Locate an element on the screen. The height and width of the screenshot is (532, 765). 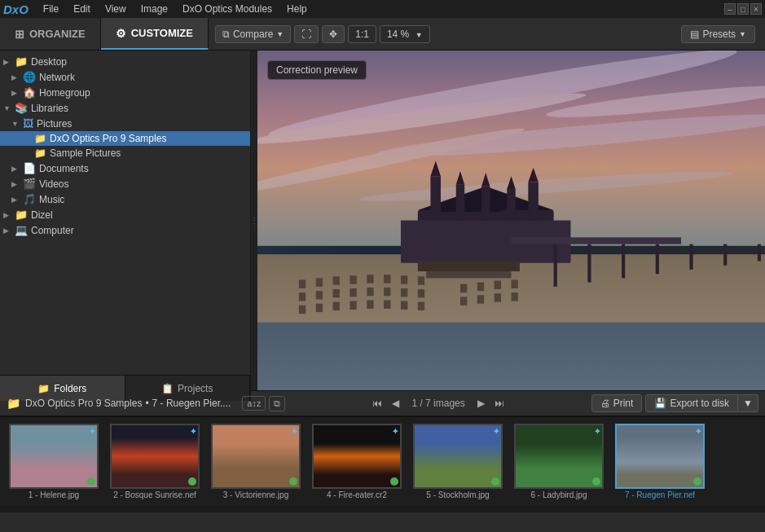
filmstrip-item-6: ✦ 6 - Ladybird.jpg is located at coordinates (559, 461).